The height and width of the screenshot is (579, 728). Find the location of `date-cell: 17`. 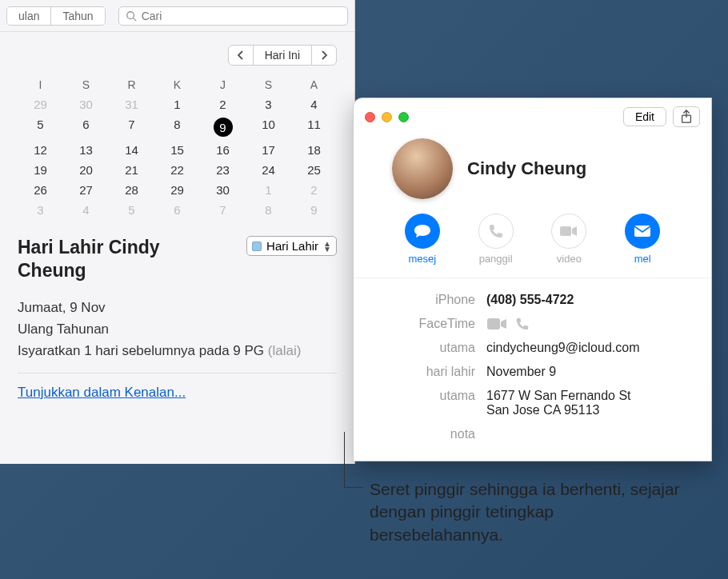

date-cell: 17 is located at coordinates (269, 150).